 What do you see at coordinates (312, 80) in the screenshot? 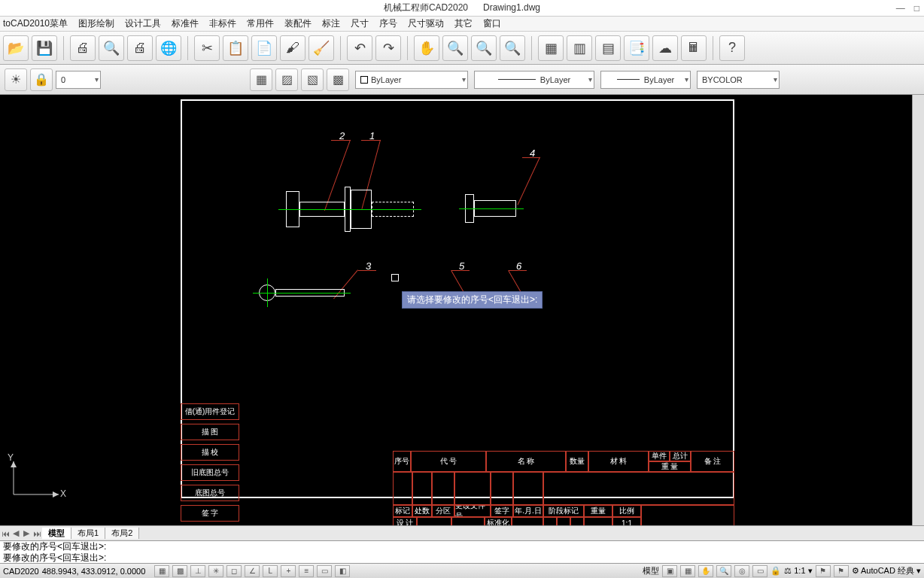
I see `layer-prev-icon: ▧` at bounding box center [312, 80].